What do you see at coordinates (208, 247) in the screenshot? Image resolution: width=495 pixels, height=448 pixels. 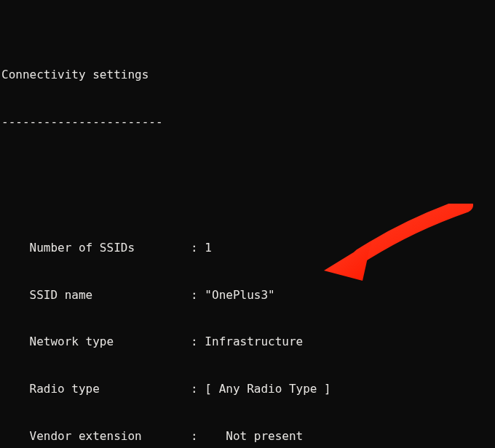 I see `kv-value: 1` at bounding box center [208, 247].